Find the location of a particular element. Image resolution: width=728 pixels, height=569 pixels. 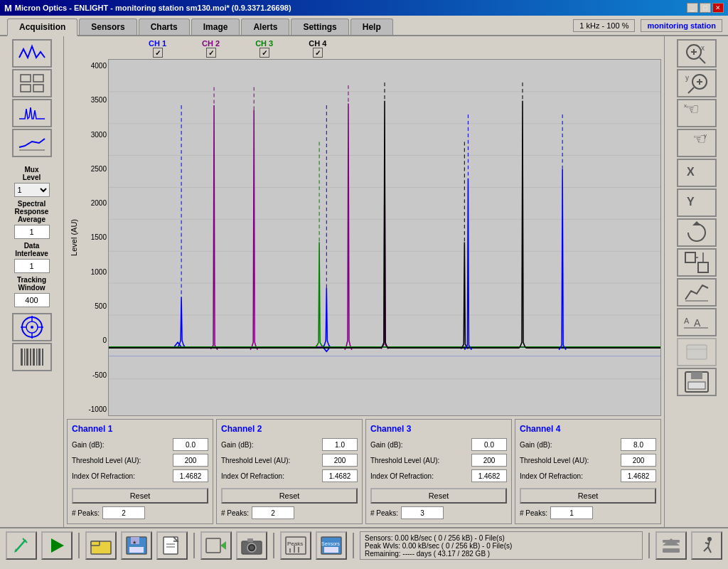

tab-help: Help is located at coordinates (372, 27).